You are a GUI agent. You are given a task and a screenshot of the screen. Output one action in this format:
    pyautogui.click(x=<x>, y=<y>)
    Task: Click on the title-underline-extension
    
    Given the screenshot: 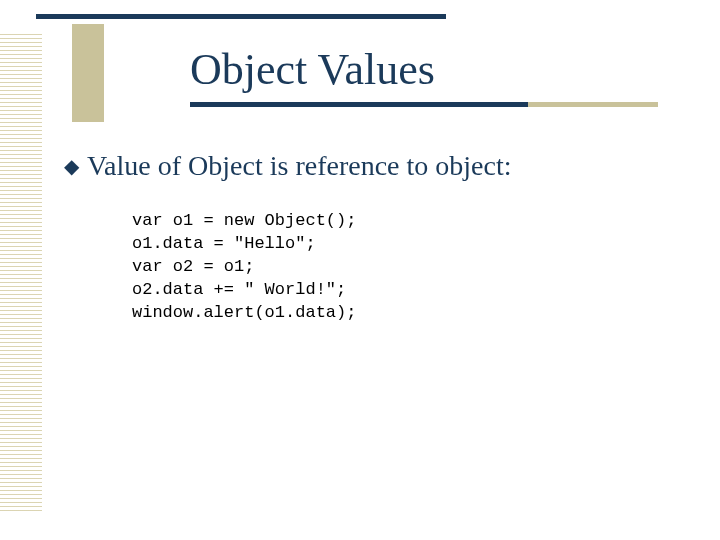 What is the action you would take?
    pyautogui.click(x=593, y=104)
    